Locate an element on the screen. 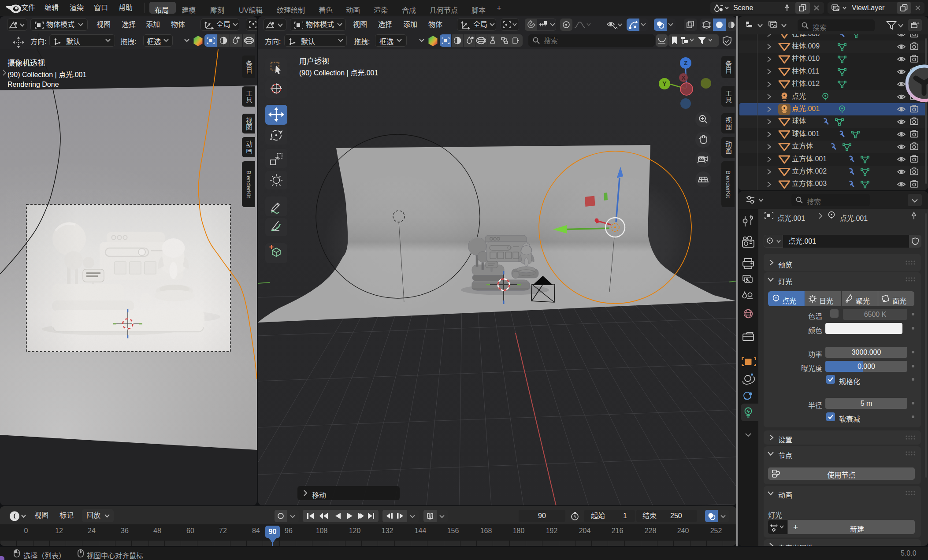 The height and width of the screenshot is (560, 928). svg-text: Z is located at coordinates (686, 63).